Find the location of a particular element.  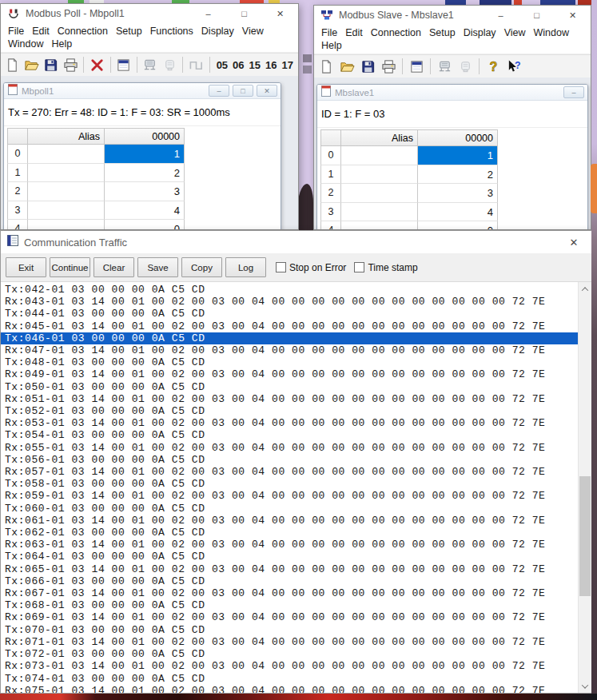

setup-window-icon is located at coordinates (124, 65).